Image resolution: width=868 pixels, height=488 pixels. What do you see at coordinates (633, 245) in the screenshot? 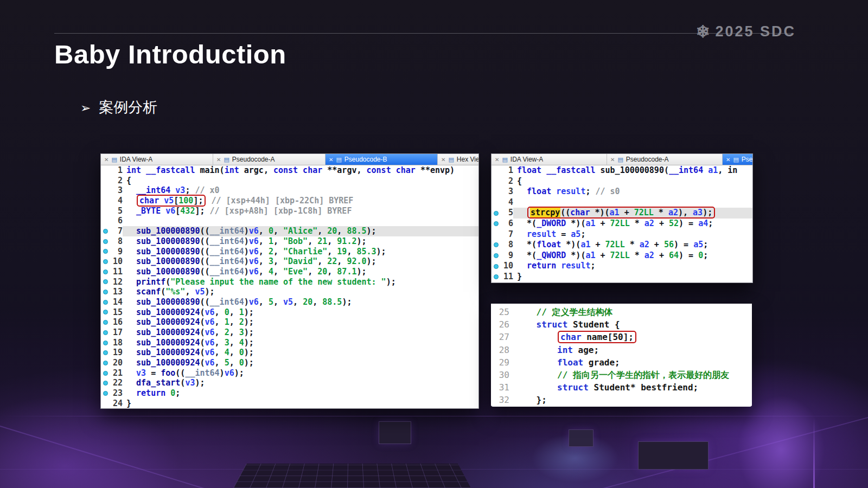
I see `code-token: *` at bounding box center [633, 245].